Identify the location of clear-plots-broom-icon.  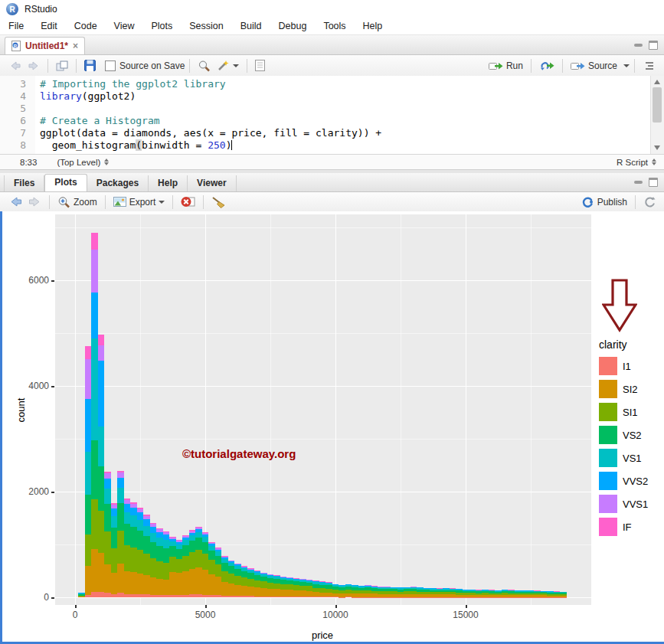
(219, 202).